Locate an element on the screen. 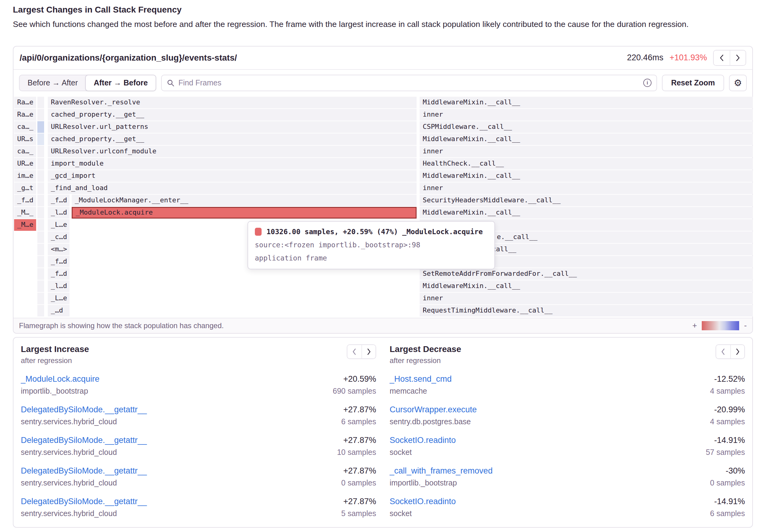 This screenshot has height=532, width=767. chevron-right-icon is located at coordinates (738, 352).